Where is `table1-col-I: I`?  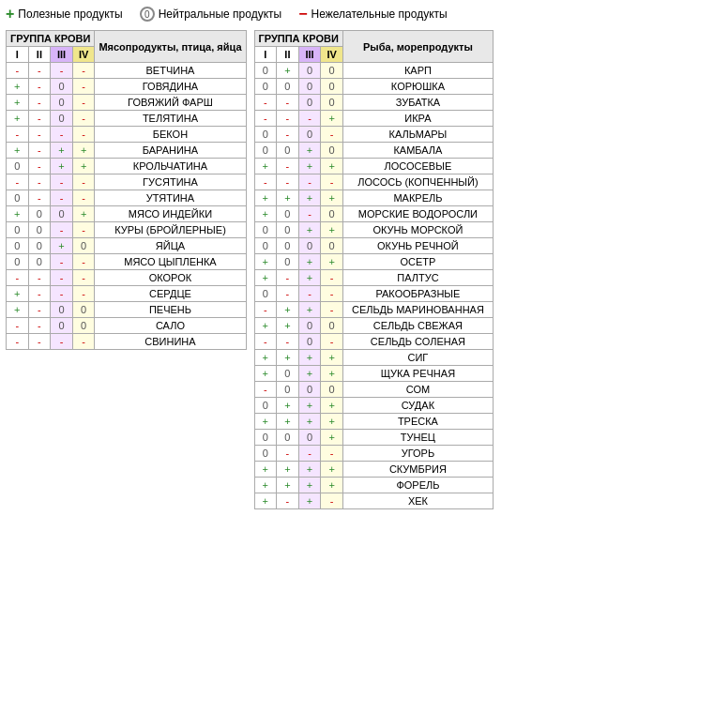 table1-col-I: I is located at coordinates (18, 54).